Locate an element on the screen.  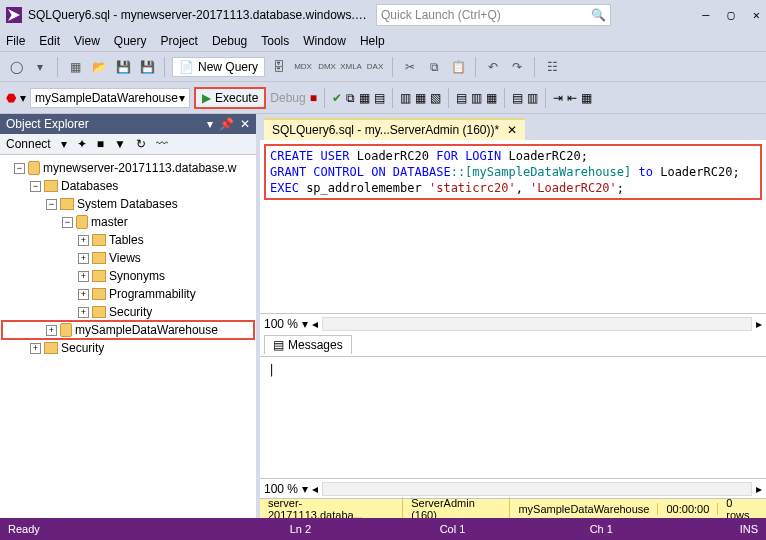
debug-button: Debug is located at coordinates (288, 98).